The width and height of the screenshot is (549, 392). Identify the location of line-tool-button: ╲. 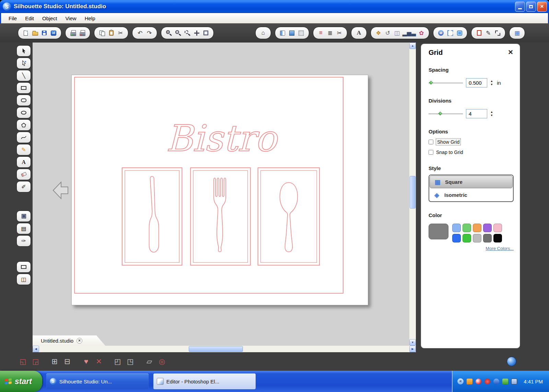
(24, 75).